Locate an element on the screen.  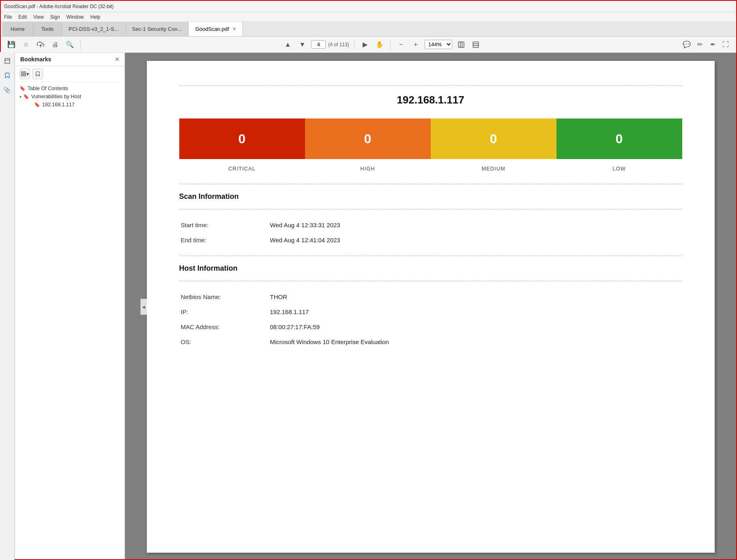
cloud-upload-button is located at coordinates (41, 45).